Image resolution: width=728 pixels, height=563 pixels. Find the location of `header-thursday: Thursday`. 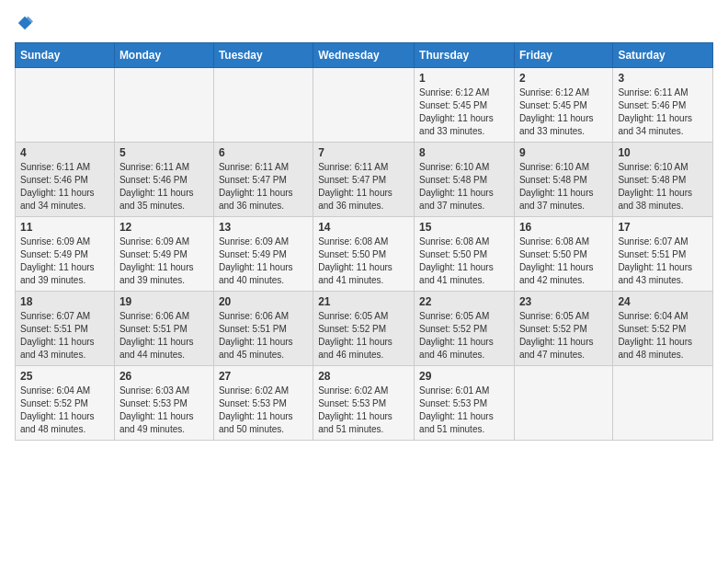

header-thursday: Thursday is located at coordinates (465, 55).